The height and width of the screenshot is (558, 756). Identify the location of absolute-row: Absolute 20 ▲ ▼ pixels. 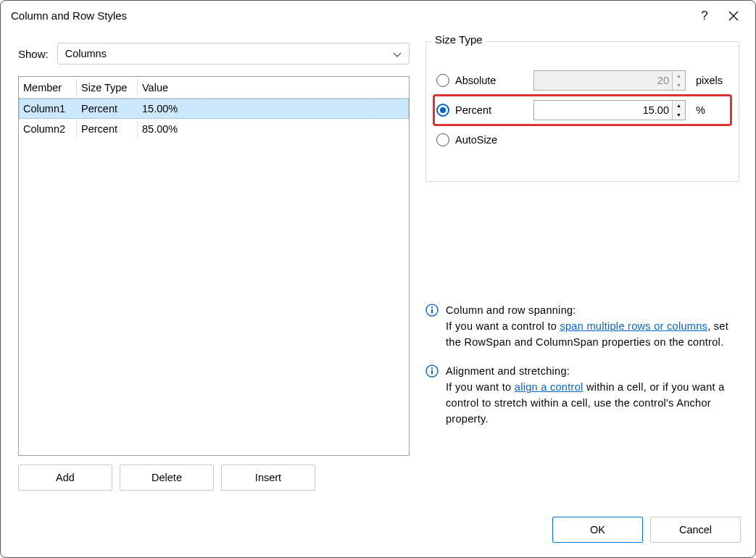
(583, 80).